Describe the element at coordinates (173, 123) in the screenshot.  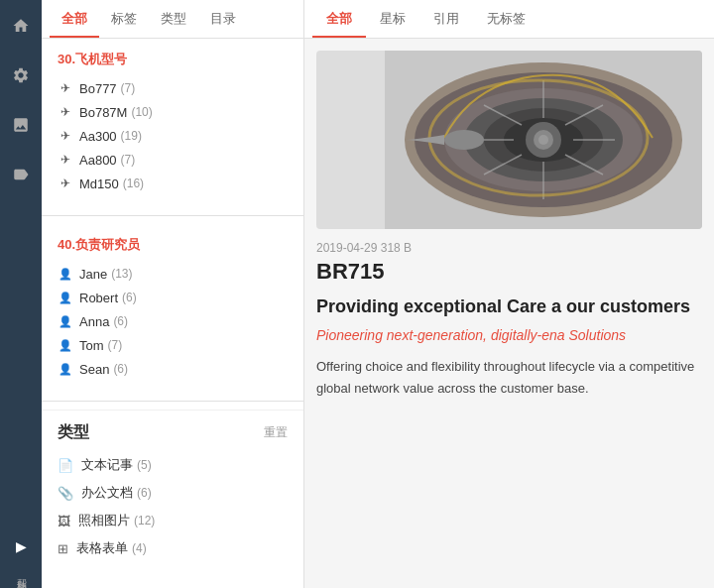
I see `plane-filter-section: 30.飞机型号 ✈ Bo777 (7) ✈ Bo787M (10) ✈ Aa30…` at that location.